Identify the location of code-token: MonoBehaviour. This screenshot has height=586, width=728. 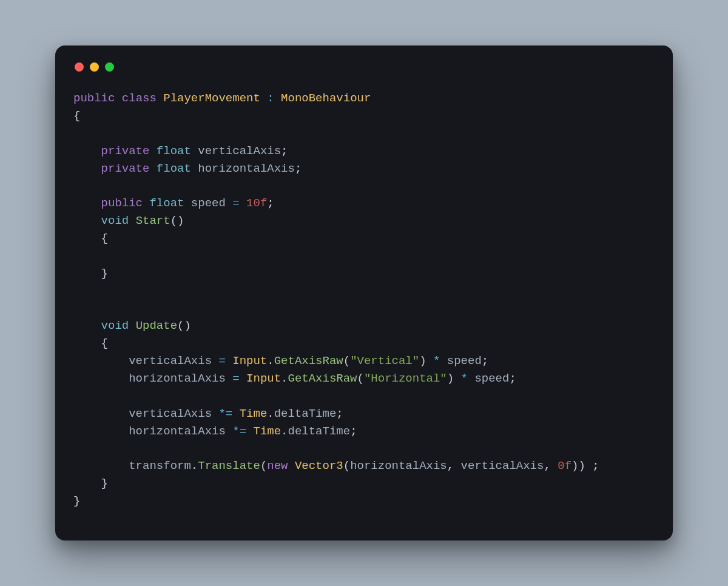
(326, 98).